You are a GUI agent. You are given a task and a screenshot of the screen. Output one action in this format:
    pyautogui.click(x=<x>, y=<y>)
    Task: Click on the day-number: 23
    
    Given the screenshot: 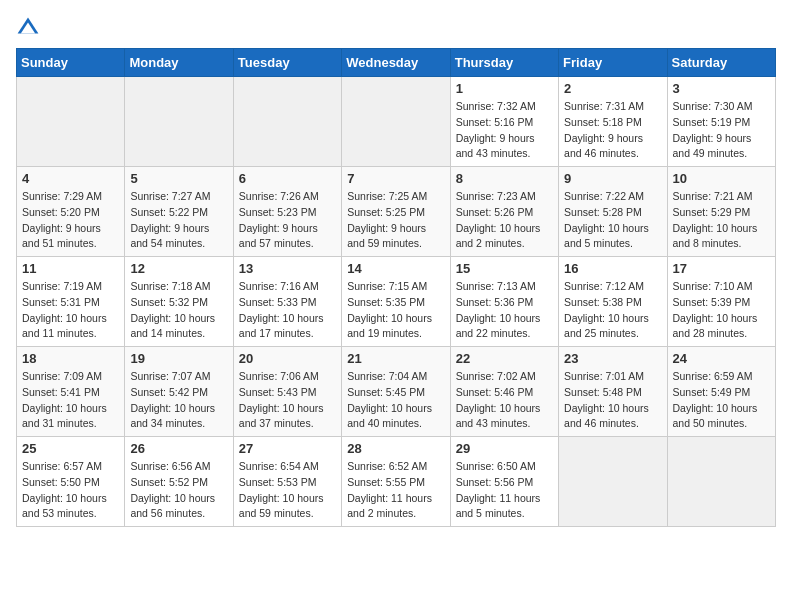 What is the action you would take?
    pyautogui.click(x=612, y=358)
    